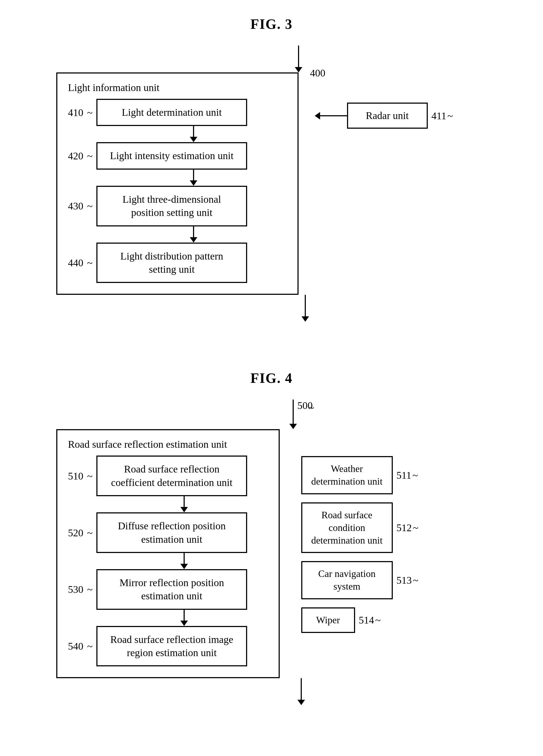  I want to click on arrow-shaft-radar, so click(333, 116).